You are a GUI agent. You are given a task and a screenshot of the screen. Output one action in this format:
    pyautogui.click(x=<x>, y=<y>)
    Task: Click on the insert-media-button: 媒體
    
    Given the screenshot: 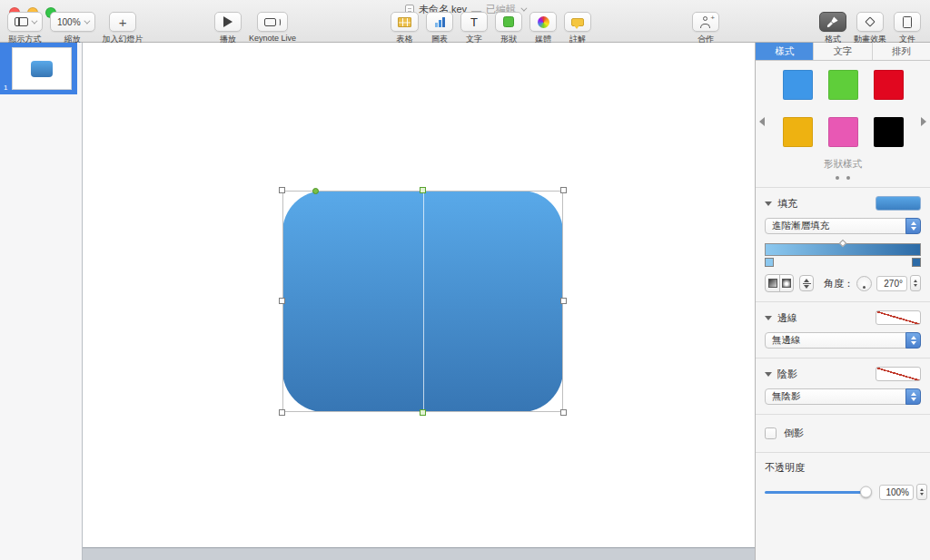 What is the action you would take?
    pyautogui.click(x=543, y=29)
    